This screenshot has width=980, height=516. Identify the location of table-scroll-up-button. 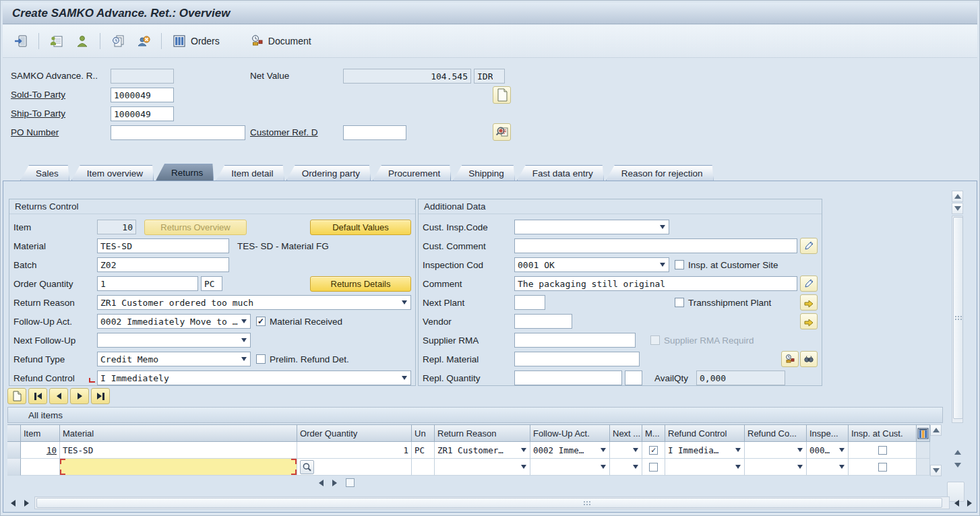
(936, 430).